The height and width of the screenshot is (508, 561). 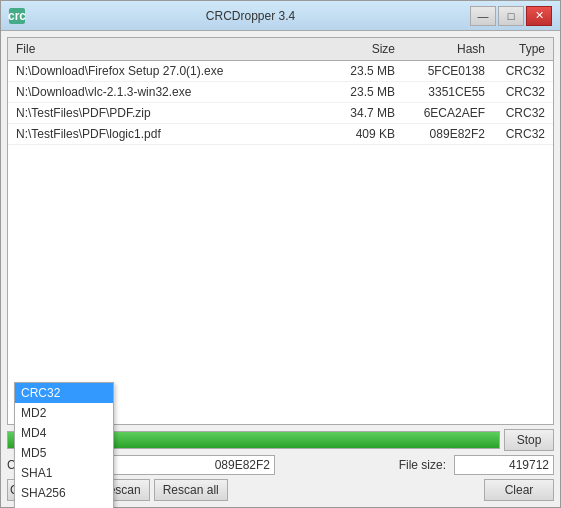 I want to click on cell-size: 409 KB, so click(x=359, y=134).